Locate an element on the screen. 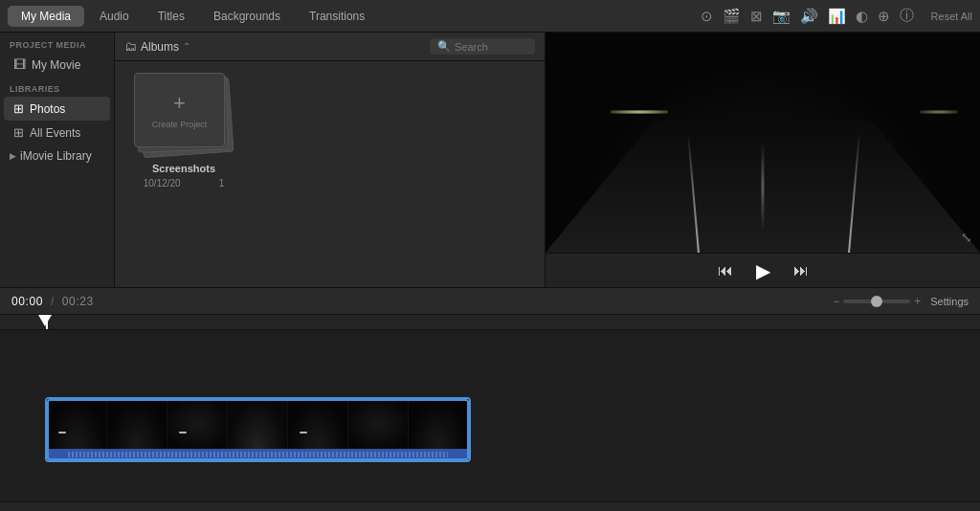  plus-icon: + is located at coordinates (180, 103).